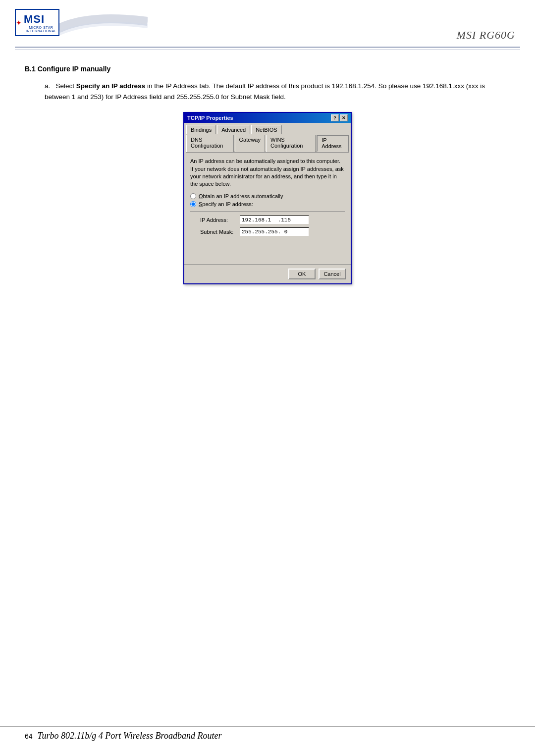 This screenshot has width=535, height=756. What do you see at coordinates (268, 273) in the screenshot?
I see `dialog-footer: OK Cancel` at bounding box center [268, 273].